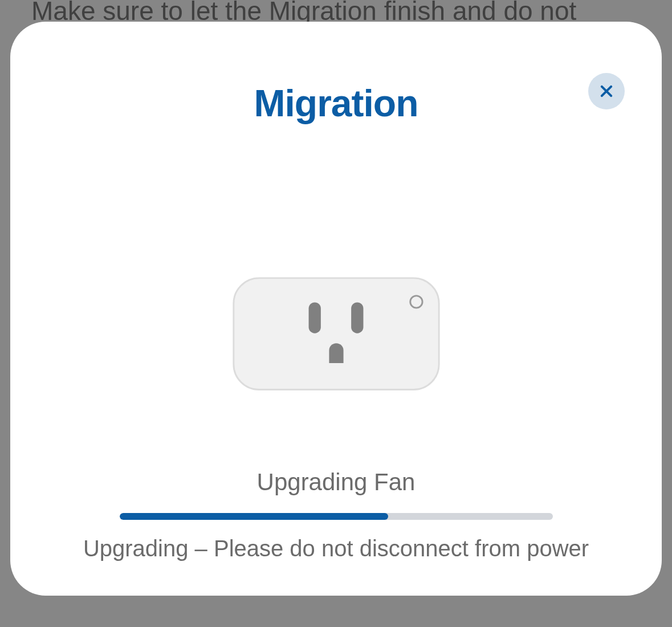  Describe the element at coordinates (336, 103) in the screenshot. I see `modal-title: Migration` at that location.